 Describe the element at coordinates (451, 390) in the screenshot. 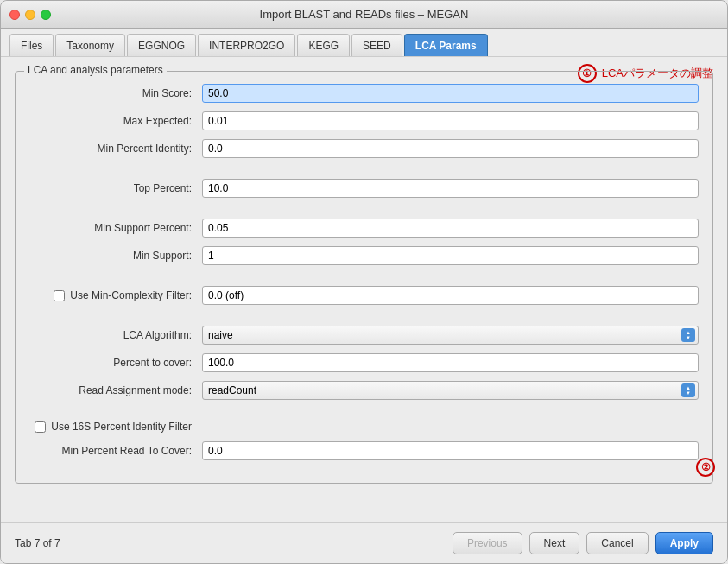

I see `read-assignment-mode-select: readCount readLength alignedBases` at that location.